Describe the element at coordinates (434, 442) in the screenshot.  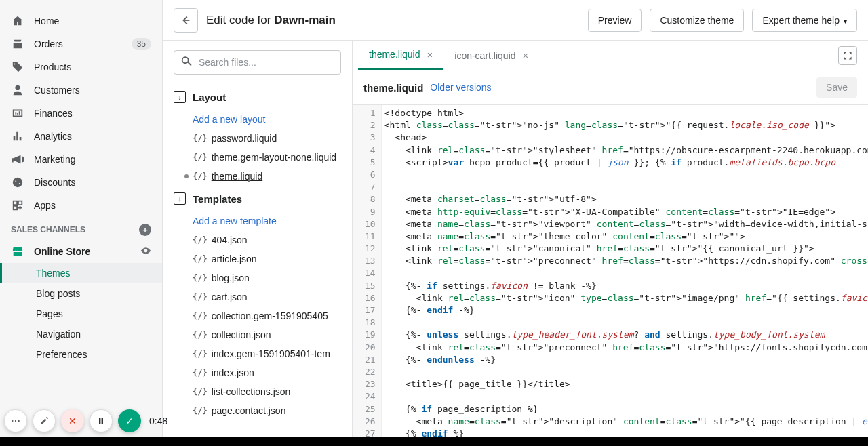
I see `bottom-bar` at that location.